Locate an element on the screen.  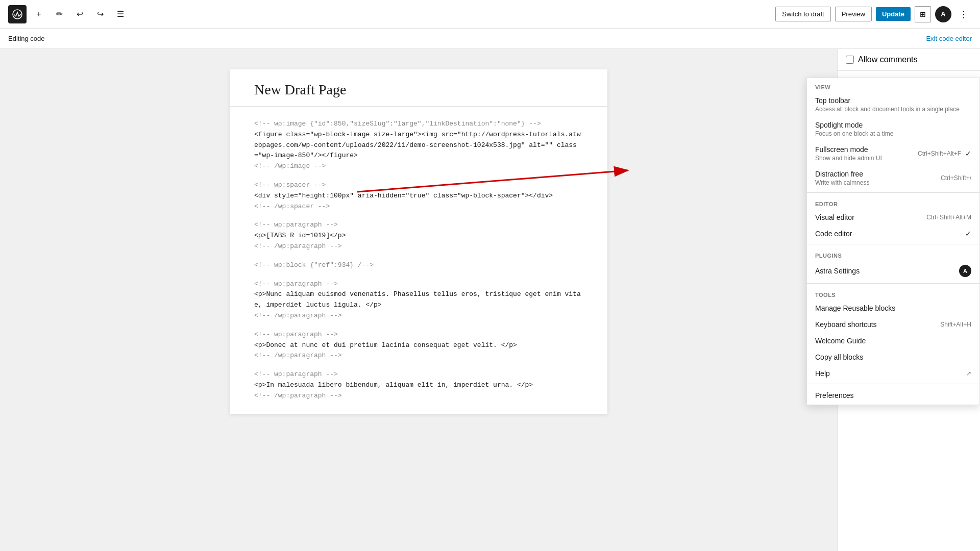
editing-bar: Editing code Exit code editor is located at coordinates (490, 39).